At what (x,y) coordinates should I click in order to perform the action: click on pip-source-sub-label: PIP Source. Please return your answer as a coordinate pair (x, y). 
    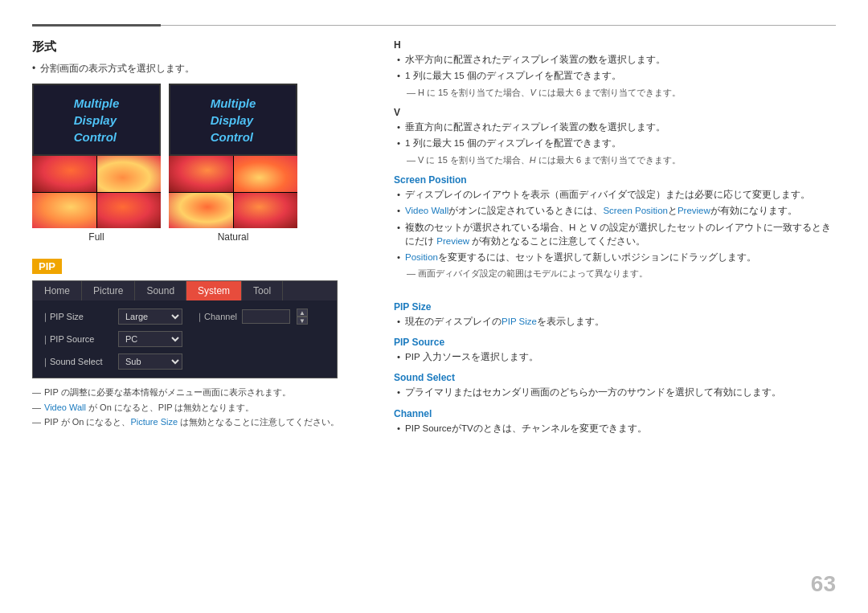
    Looking at the image, I should click on (615, 342).